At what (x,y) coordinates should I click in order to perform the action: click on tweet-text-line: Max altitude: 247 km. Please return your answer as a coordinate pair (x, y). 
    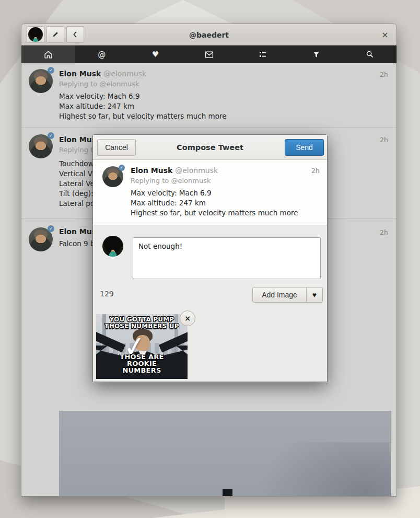
    Looking at the image, I should click on (143, 107).